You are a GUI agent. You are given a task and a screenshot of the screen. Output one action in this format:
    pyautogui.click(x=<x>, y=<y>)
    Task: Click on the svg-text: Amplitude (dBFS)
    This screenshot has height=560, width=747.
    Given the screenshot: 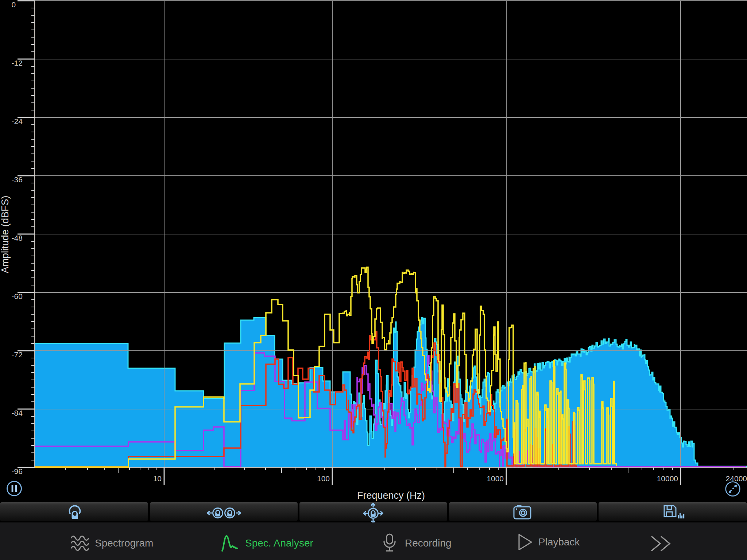 What is the action you would take?
    pyautogui.click(x=5, y=234)
    